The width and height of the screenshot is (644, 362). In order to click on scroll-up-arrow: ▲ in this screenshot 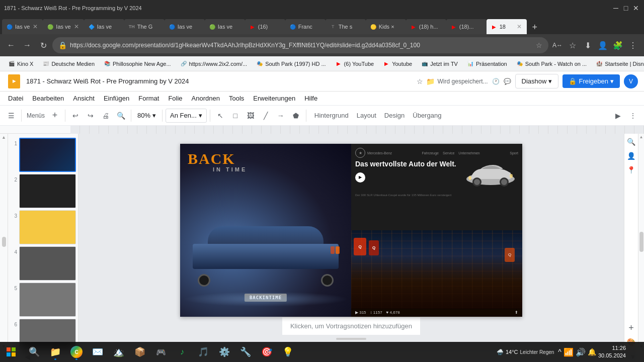, I will do `click(4, 137)`.